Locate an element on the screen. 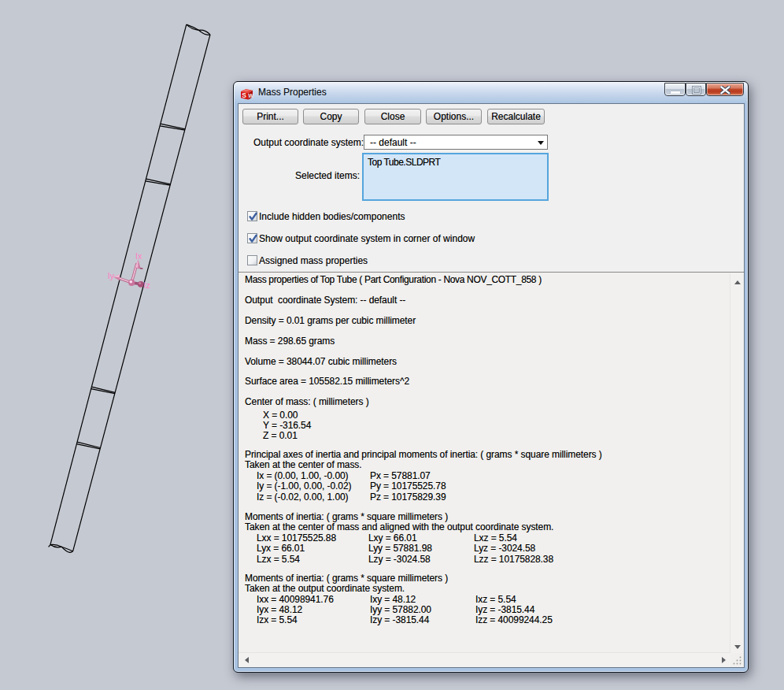 The width and height of the screenshot is (784, 690). svg-text: Iy is located at coordinates (112, 276).